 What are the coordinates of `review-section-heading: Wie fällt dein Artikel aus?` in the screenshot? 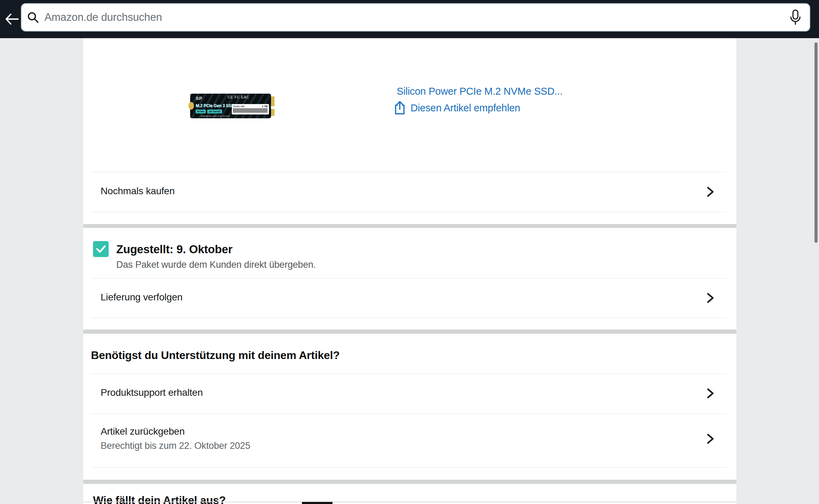 It's located at (160, 499).